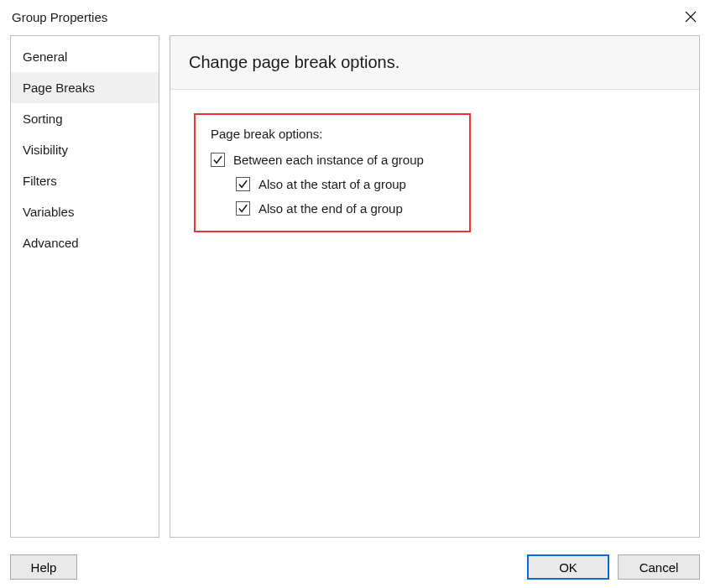 This screenshot has height=588, width=710. What do you see at coordinates (345, 185) in the screenshot?
I see `checkbox-row-start-of-group: Also at the start of a group` at bounding box center [345, 185].